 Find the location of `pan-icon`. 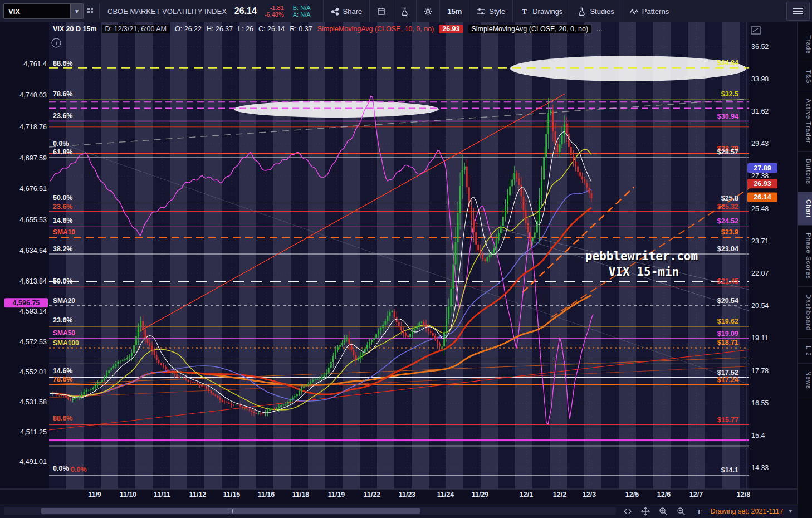

pan-icon is located at coordinates (645, 511).